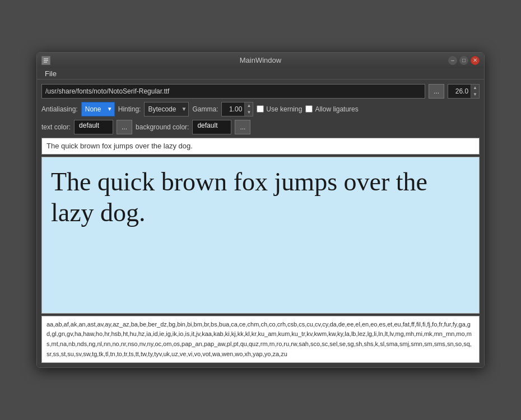  Describe the element at coordinates (98, 109) in the screenshot. I see `antialiasing-select-wrap: None Gray LCD ▼` at that location.